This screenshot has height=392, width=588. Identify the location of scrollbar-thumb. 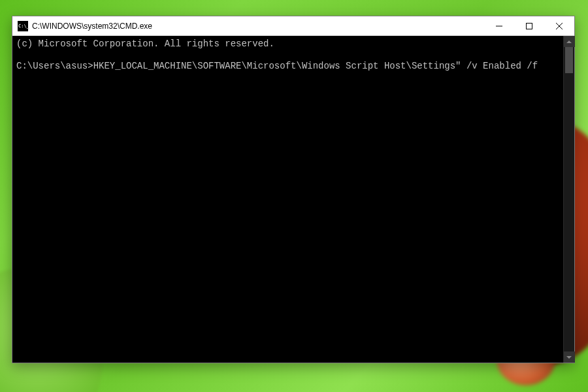
(569, 60).